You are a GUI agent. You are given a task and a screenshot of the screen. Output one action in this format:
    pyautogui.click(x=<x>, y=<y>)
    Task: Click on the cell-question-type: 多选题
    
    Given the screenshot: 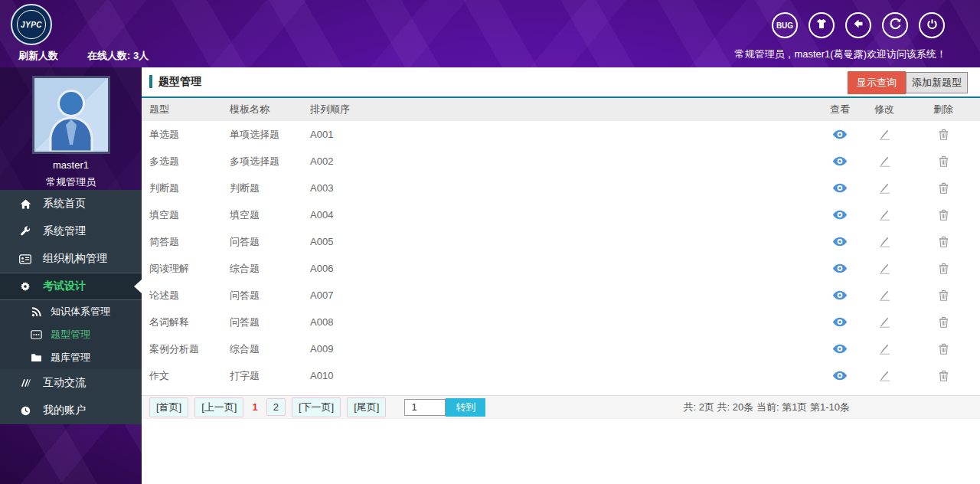 What is the action you would take?
    pyautogui.click(x=185, y=162)
    